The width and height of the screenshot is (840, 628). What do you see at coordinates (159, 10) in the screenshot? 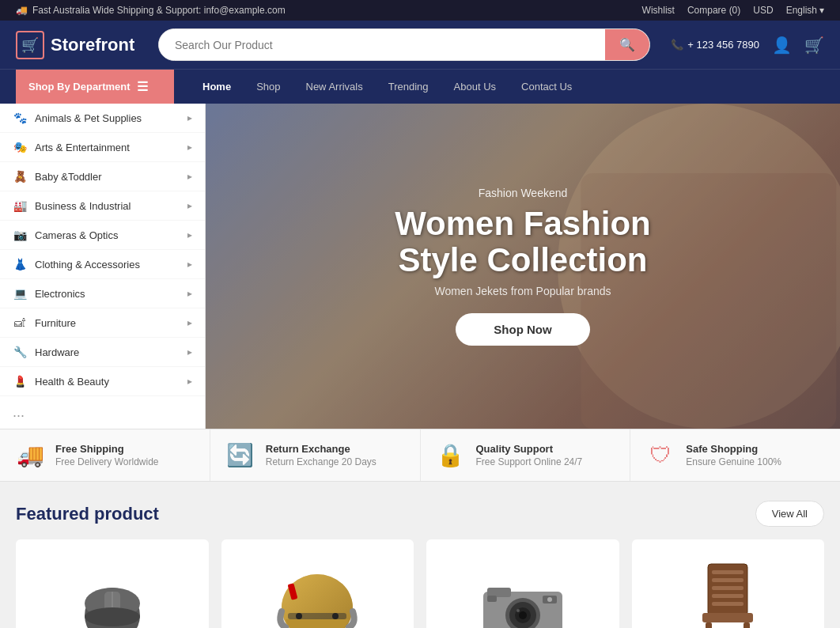
I see `shipping-text: Fast Australia Wide Shipping & Support: …` at bounding box center [159, 10].